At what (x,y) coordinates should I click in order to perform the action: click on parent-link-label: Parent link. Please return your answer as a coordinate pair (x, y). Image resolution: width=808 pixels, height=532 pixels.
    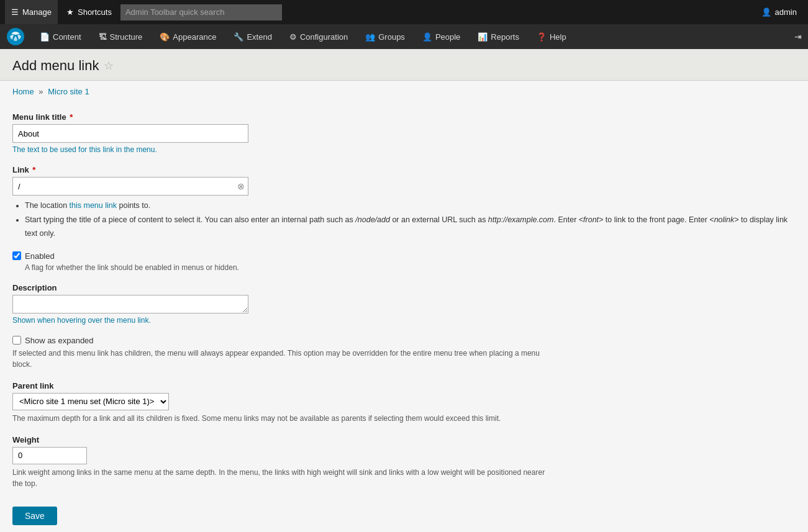
    Looking at the image, I should click on (404, 386).